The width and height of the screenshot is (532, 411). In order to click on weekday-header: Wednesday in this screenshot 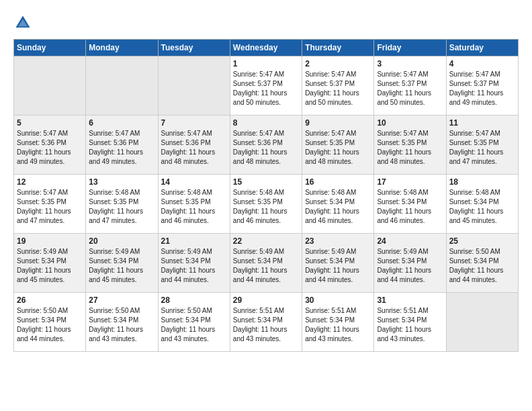, I will do `click(266, 48)`.